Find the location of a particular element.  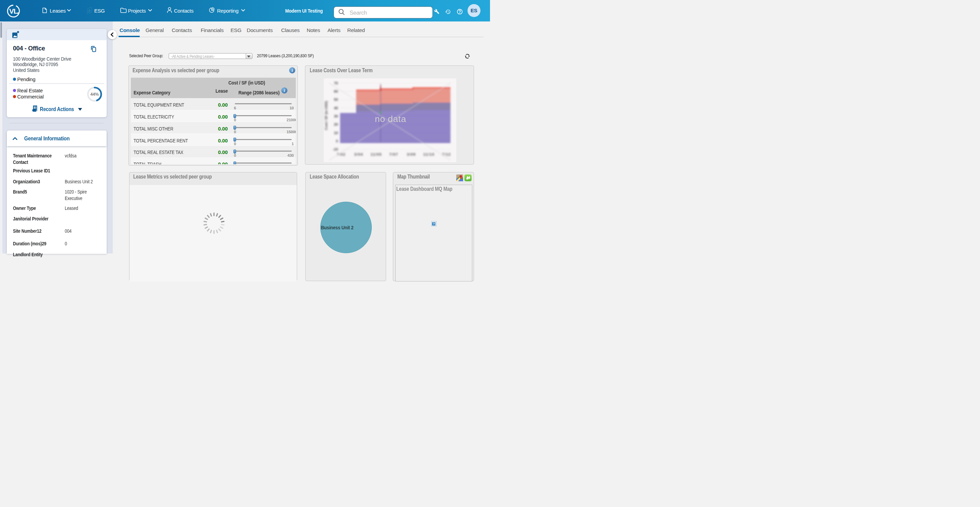

svg-text: 44% is located at coordinates (94, 94).